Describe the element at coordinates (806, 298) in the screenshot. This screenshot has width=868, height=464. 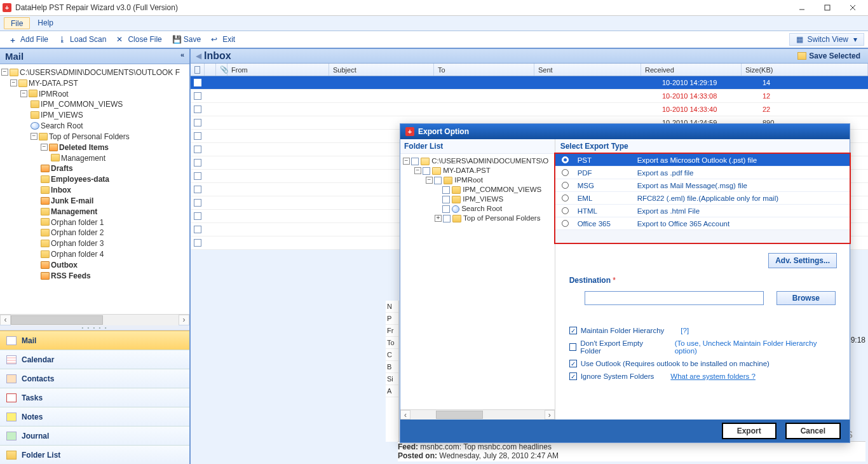
I see `browse-button: Browse` at that location.